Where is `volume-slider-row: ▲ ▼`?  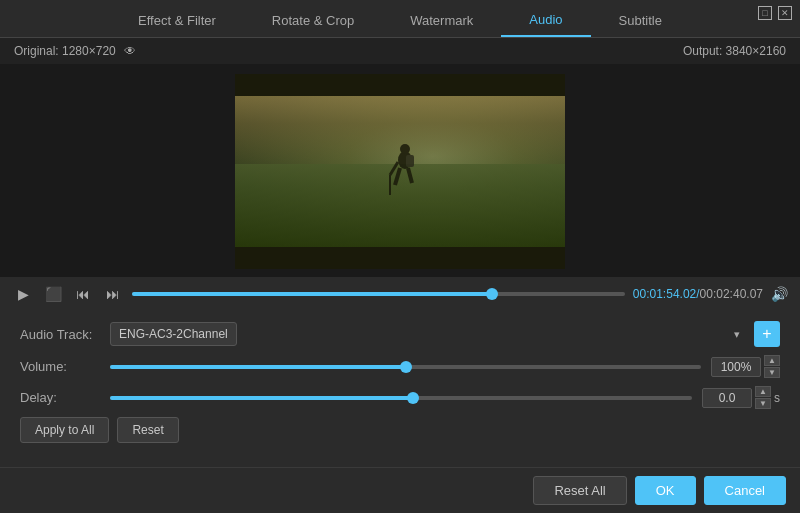
volume-slider-row: ▲ ▼ is located at coordinates (445, 366).